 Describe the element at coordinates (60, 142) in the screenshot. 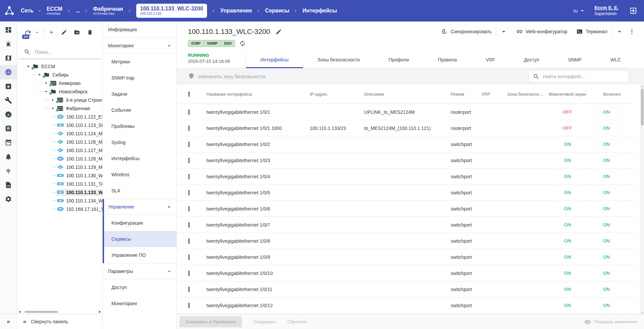

I see `tree-node-dev-126: 100.110.1.126_MES2` at that location.